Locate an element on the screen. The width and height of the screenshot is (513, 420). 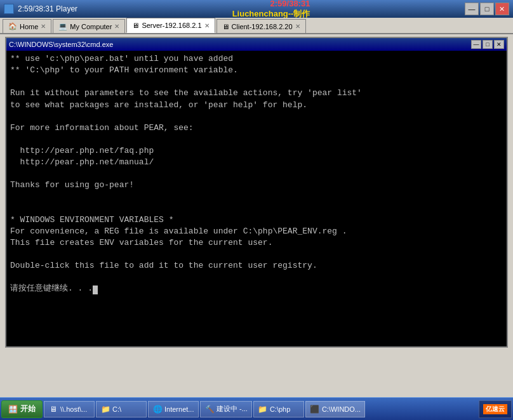
tab-home-label: Home is located at coordinates (29, 27).